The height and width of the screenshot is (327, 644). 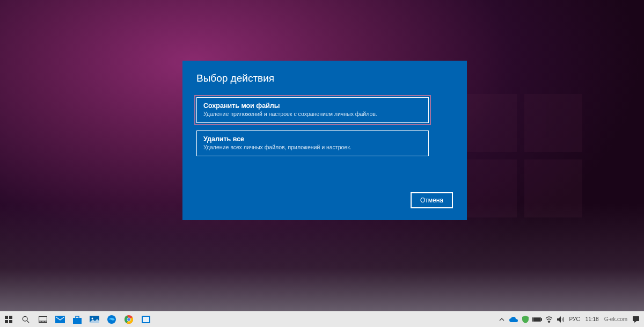 I want to click on option-remove-all-desc: Удаление всех личных файлов, приложений …, so click(x=312, y=147).